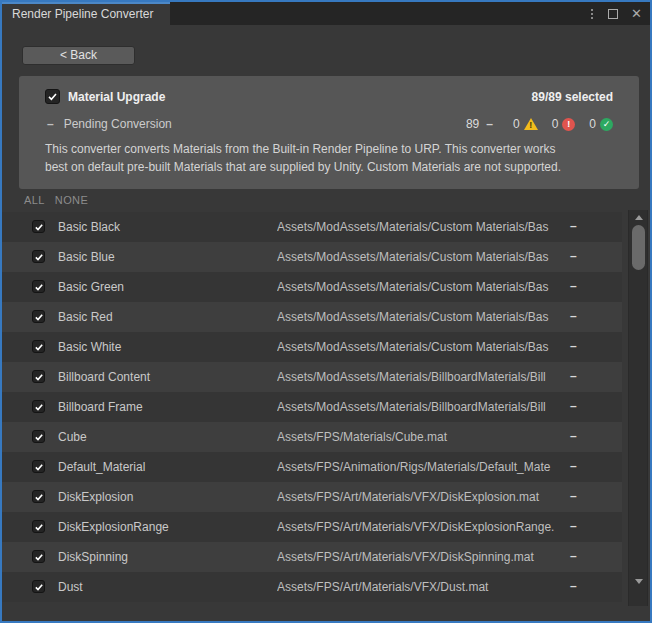 Image resolution: width=652 pixels, height=623 pixels. What do you see at coordinates (163, 317) in the screenshot?
I see `material-name: Basic Red` at bounding box center [163, 317].